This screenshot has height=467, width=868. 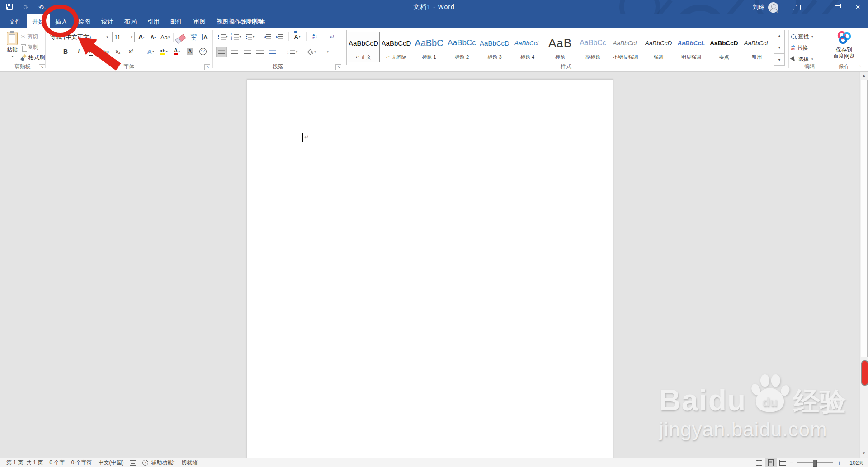 What do you see at coordinates (236, 37) in the screenshot?
I see `numbering-button: ▾` at bounding box center [236, 37].